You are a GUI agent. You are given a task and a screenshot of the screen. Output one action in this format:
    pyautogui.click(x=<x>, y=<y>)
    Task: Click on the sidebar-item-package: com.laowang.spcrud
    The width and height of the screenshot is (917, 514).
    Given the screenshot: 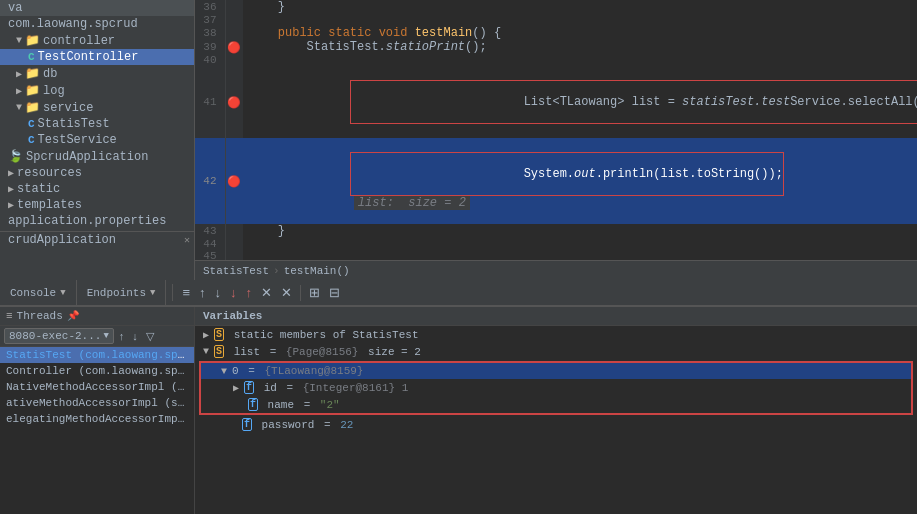 What is the action you would take?
    pyautogui.click(x=97, y=24)
    